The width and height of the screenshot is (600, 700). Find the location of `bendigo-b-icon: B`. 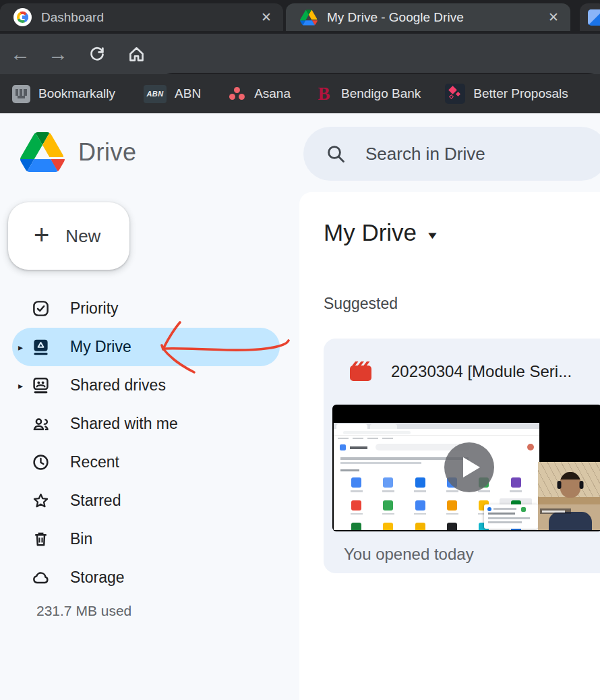

bendigo-b-icon: B is located at coordinates (324, 94).